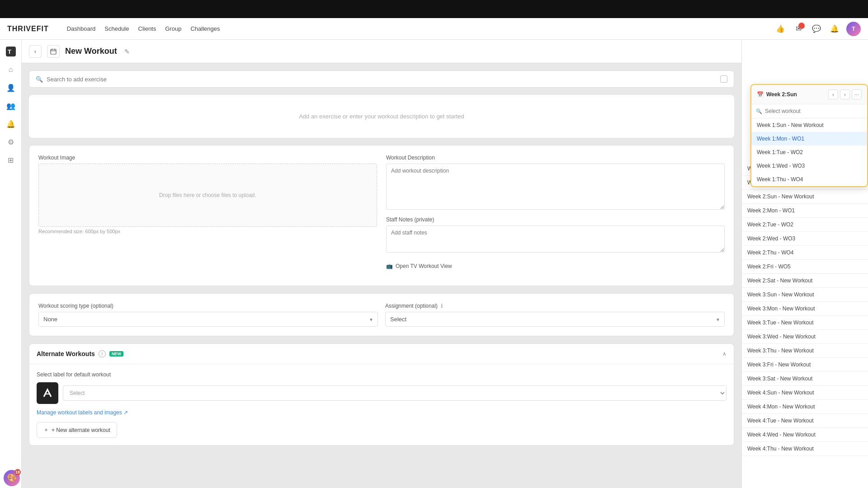  What do you see at coordinates (382, 52) in the screenshot?
I see `page-header: ‹ New Workout ✎` at bounding box center [382, 52].